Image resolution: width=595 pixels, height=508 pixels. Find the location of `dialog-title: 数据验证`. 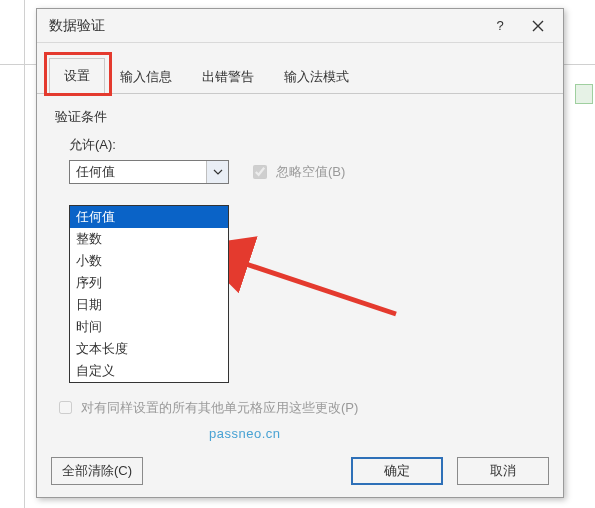

dialog-title: 数据验证 is located at coordinates (265, 26).